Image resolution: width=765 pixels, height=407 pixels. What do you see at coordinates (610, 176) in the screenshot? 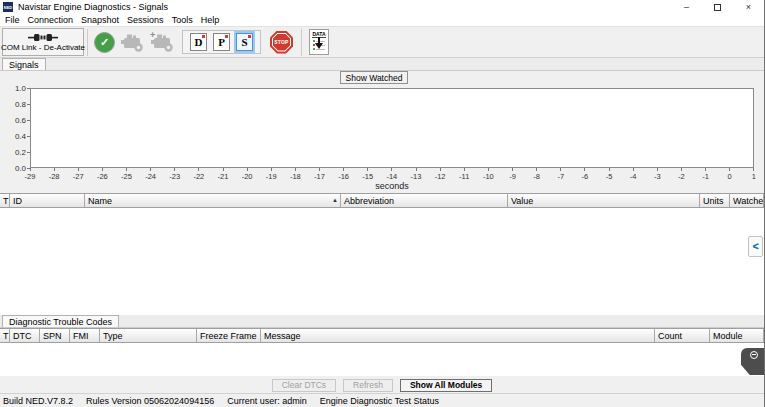
I see `x-tick-label: -5` at bounding box center [610, 176].